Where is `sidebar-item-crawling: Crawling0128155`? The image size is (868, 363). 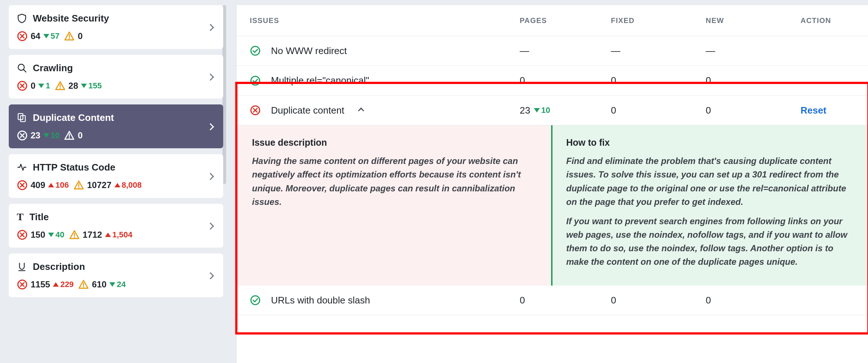
sidebar-item-crawling: Crawling0128155 is located at coordinates (116, 77).